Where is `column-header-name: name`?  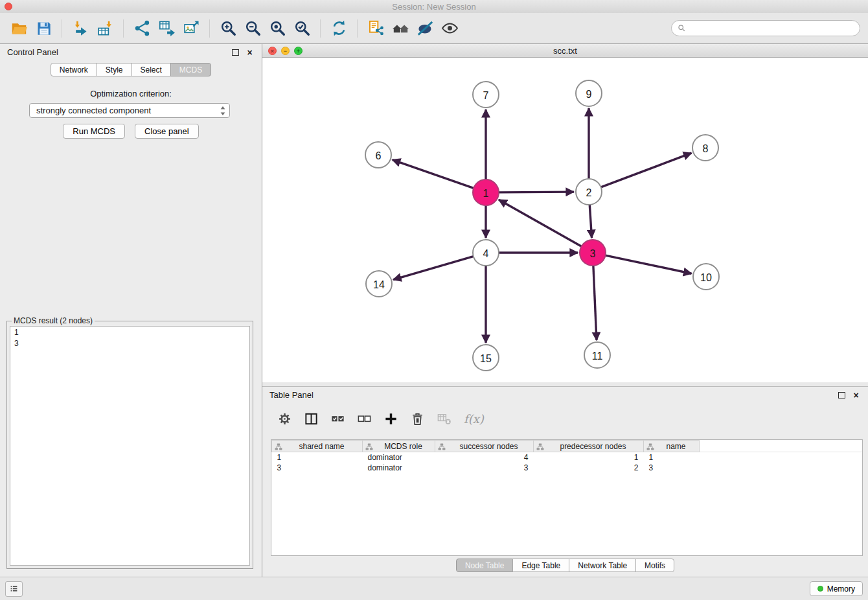
column-header-name: name is located at coordinates (672, 446).